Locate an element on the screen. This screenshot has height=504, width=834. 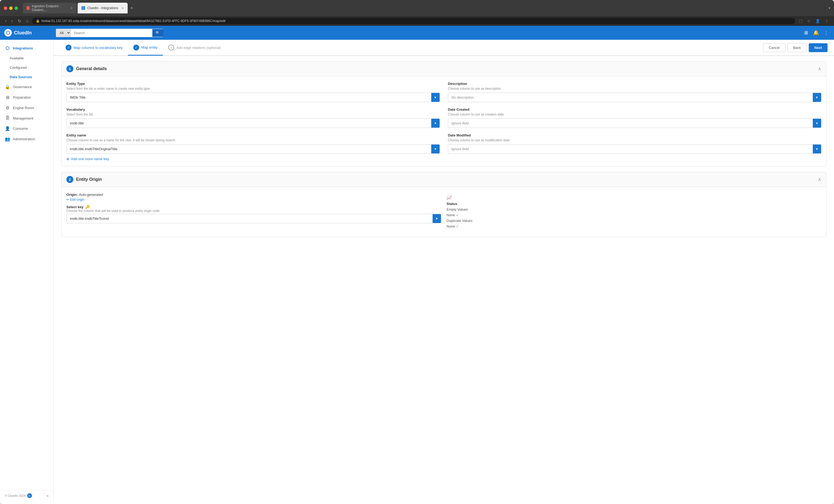
forward-button: › is located at coordinates (12, 21).